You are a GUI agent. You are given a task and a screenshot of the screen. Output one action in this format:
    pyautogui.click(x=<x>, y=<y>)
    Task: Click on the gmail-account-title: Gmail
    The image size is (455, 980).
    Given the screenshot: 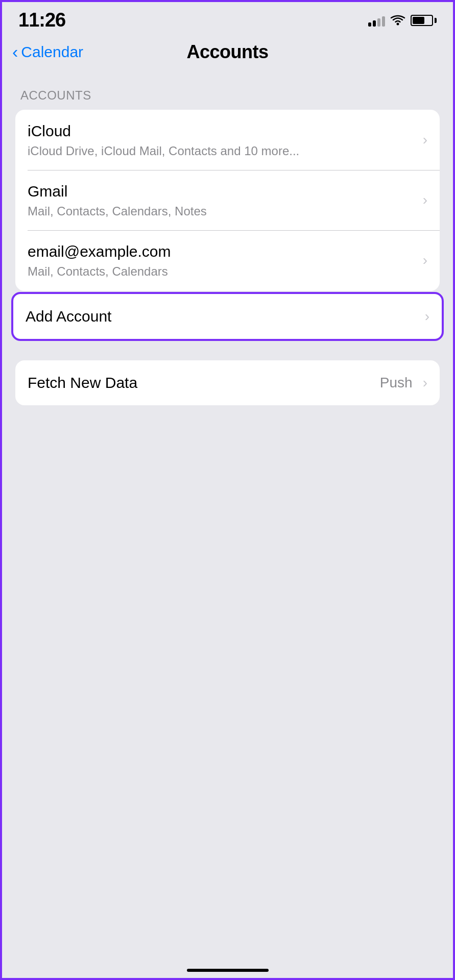 What is the action you would take?
    pyautogui.click(x=222, y=191)
    